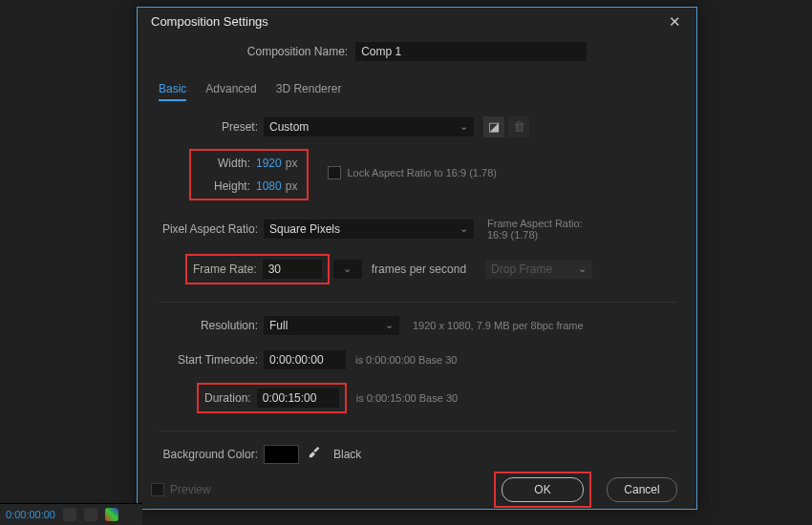 The image size is (812, 525). Describe the element at coordinates (298, 52) in the screenshot. I see `comp-name-label: Composition Name:` at that location.